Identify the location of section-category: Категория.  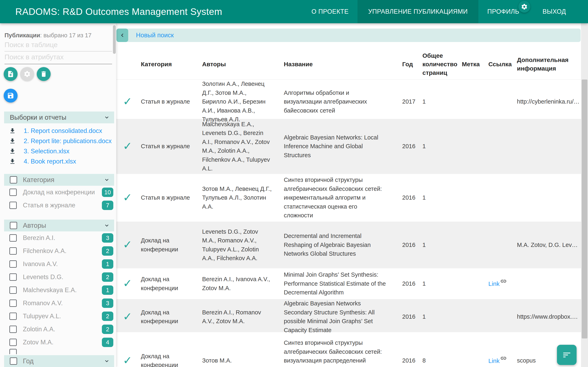
(59, 180).